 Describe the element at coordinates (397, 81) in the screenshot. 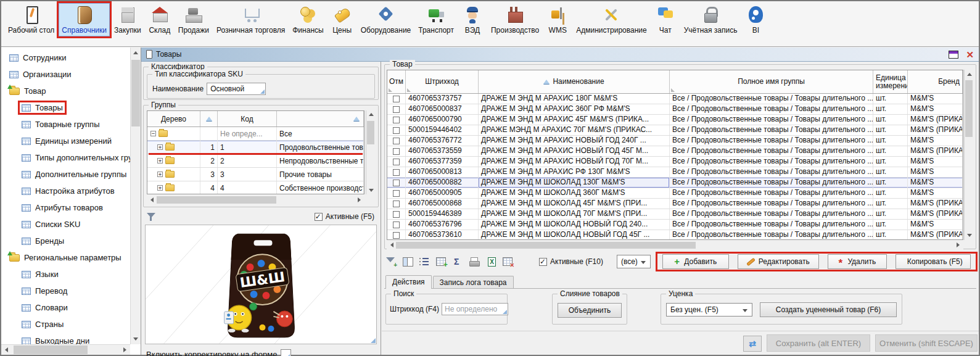

I see `mark-column-header: Отм` at that location.